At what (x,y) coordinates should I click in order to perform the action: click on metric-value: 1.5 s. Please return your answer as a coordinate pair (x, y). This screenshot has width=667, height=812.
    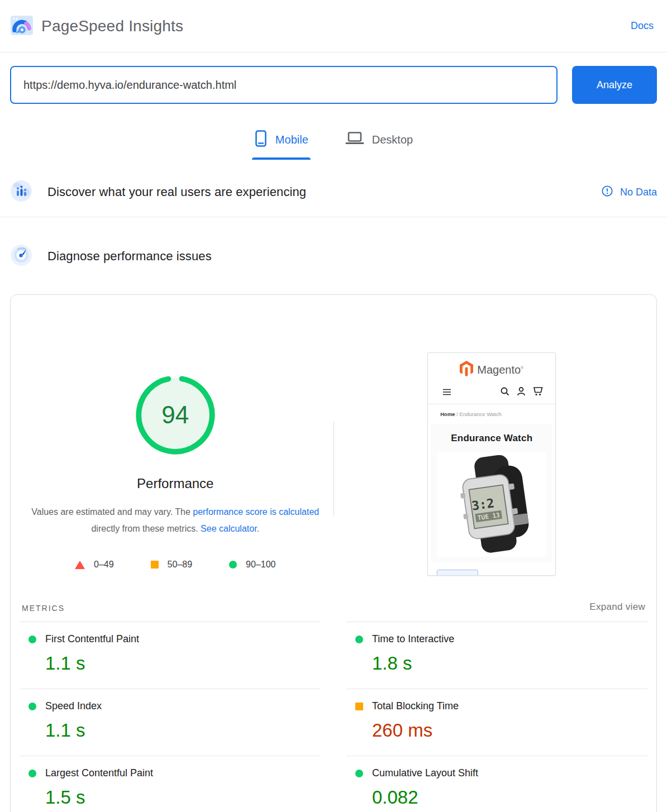
    Looking at the image, I should click on (182, 797).